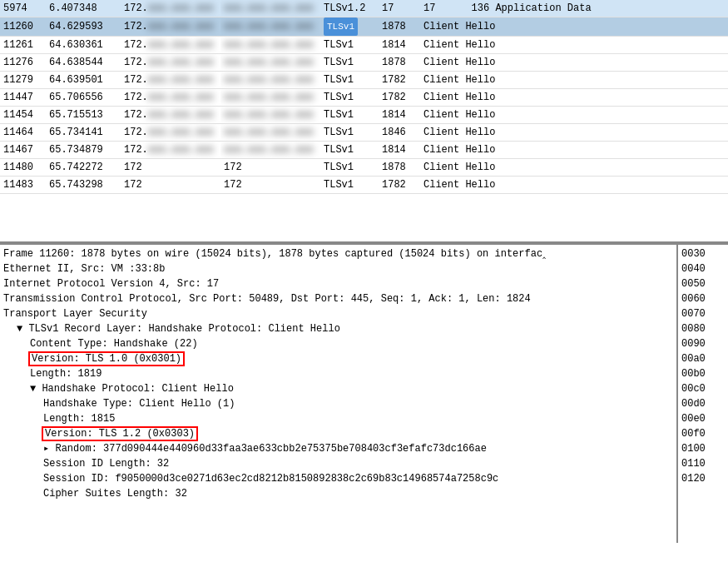  What do you see at coordinates (338, 329) in the screenshot?
I see `detail-line: ▼ TLSv1 Record Layer: Handshake Protocol…` at bounding box center [338, 329].